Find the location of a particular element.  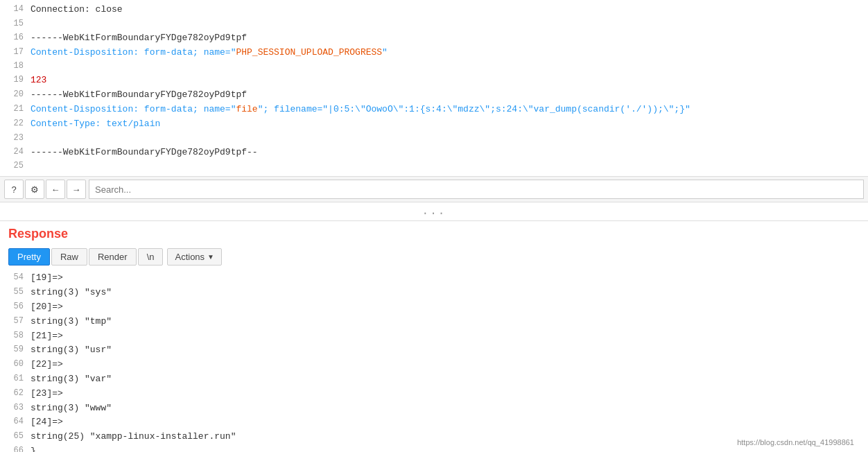

response-tabs: PrettyRawRender\nActions▼ is located at coordinates (434, 257).